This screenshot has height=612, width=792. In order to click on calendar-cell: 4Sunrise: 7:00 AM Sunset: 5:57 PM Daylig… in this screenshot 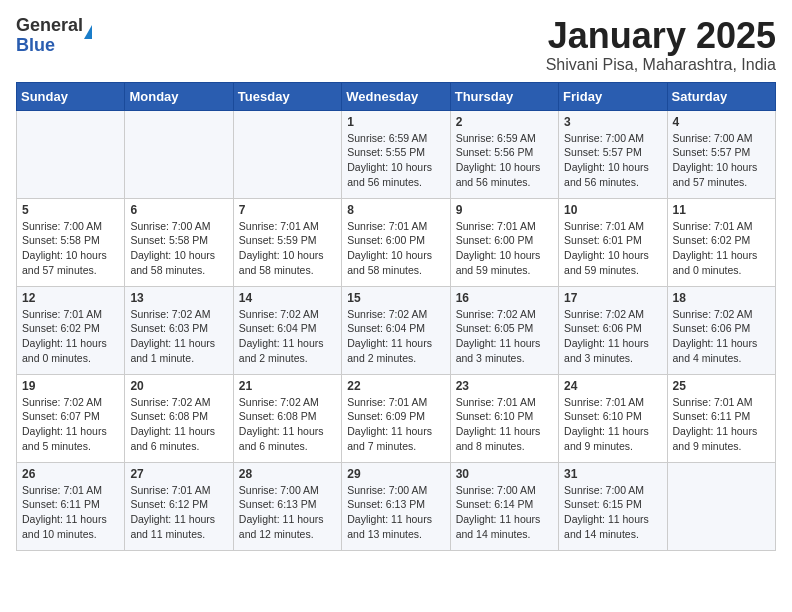, I will do `click(721, 154)`.